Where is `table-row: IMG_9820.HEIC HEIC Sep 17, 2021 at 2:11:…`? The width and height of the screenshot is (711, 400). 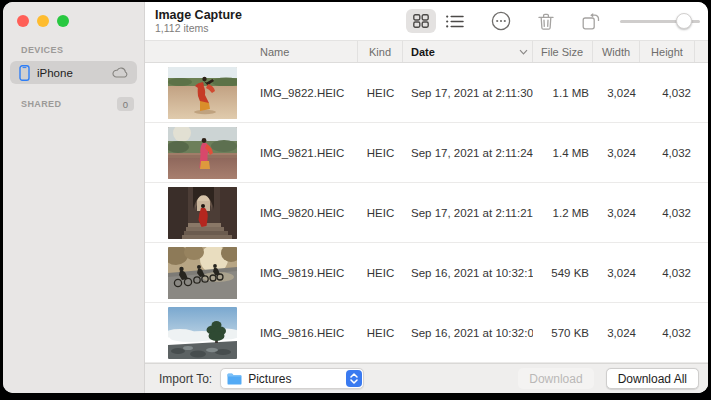
table-row: IMG_9820.HEIC HEIC Sep 17, 2021 at 2:11:… is located at coordinates (426, 213).